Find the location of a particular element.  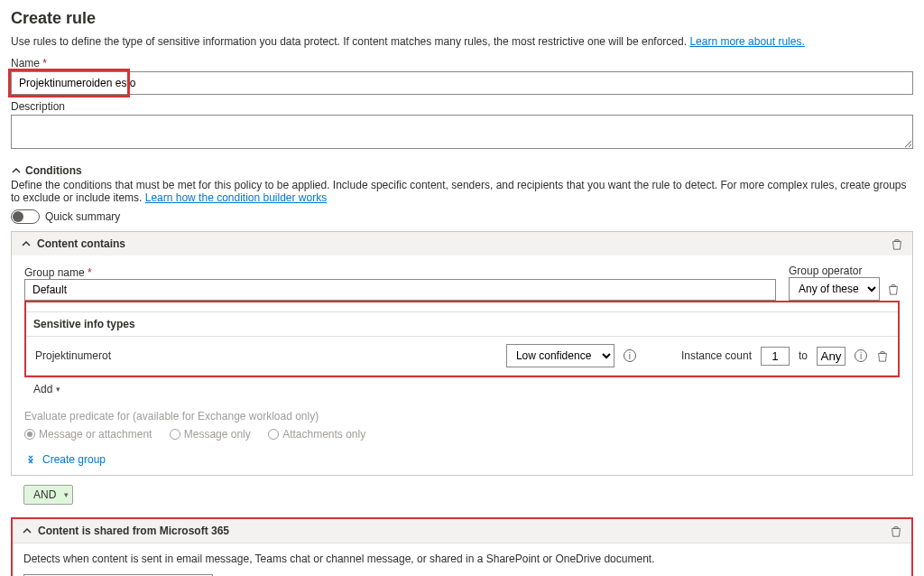

instance-to-input is located at coordinates (831, 356).